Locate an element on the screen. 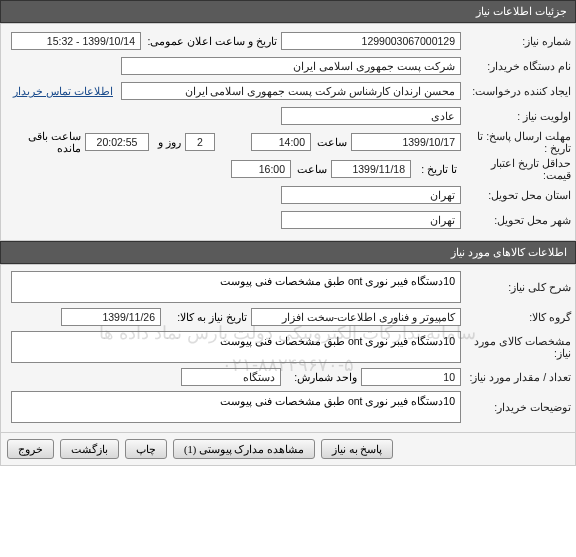  creator-field: محسن ارندان کارشناس شرکت پست جمهوری اسلا… is located at coordinates (291, 91).